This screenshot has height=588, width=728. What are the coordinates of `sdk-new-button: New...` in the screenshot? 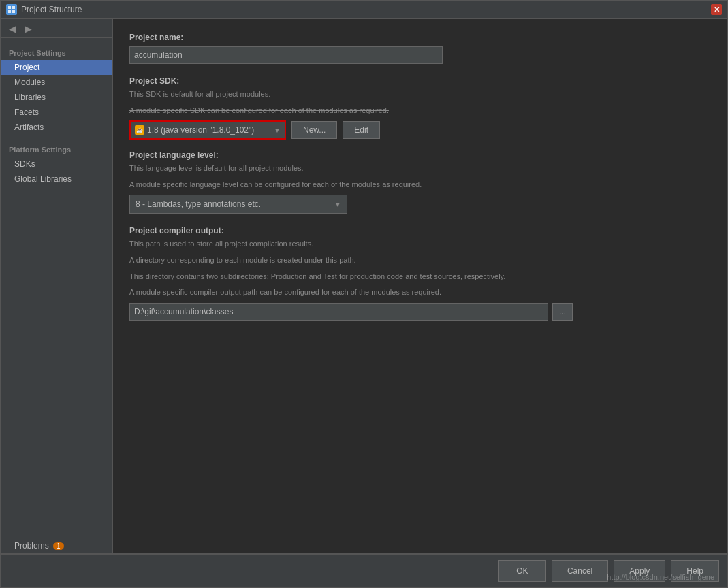 It's located at (315, 130).